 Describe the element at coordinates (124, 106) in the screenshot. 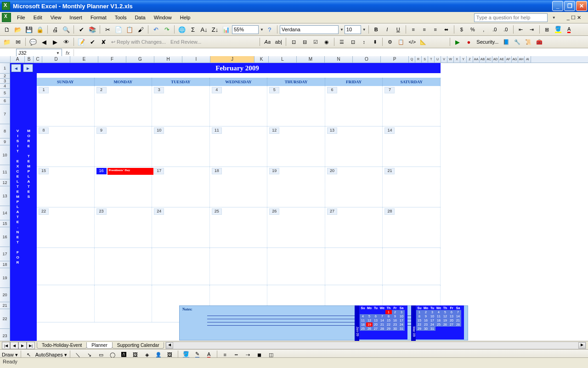

I see `day-cell: 2` at that location.